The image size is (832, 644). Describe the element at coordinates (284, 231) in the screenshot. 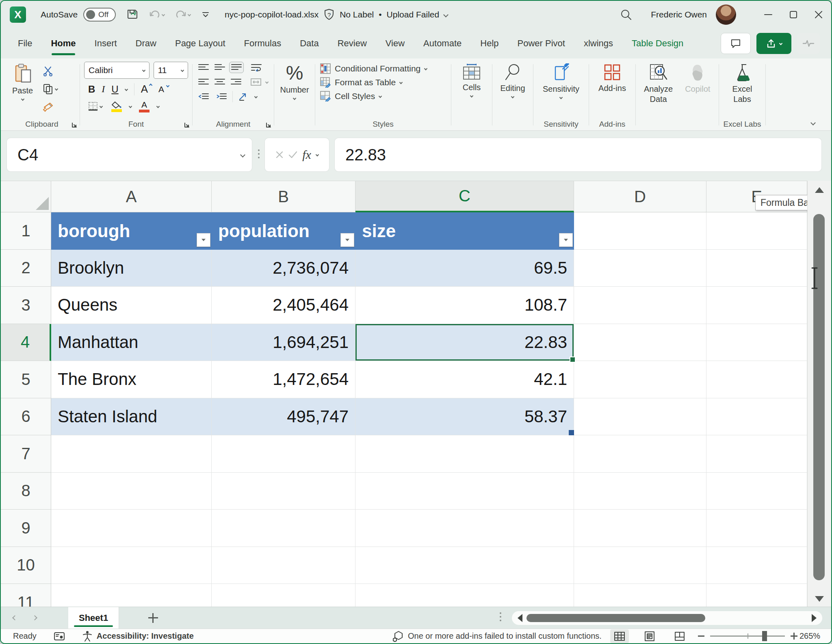

I see `cell-B1: population` at that location.